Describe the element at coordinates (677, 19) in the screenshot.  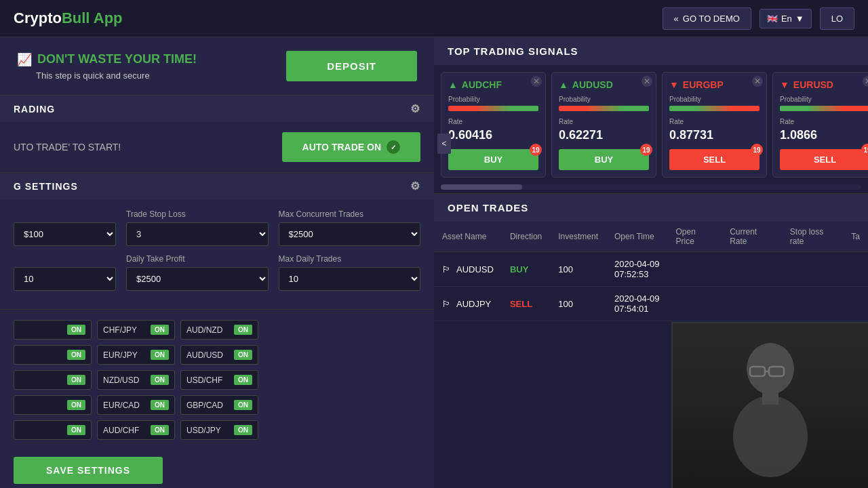
I see `double-arrow-icon: «` at that location.